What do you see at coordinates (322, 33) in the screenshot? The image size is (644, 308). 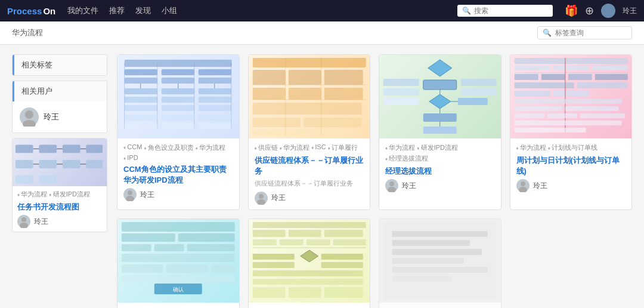 I see `subheader: 华为流程 🔍` at bounding box center [322, 33].